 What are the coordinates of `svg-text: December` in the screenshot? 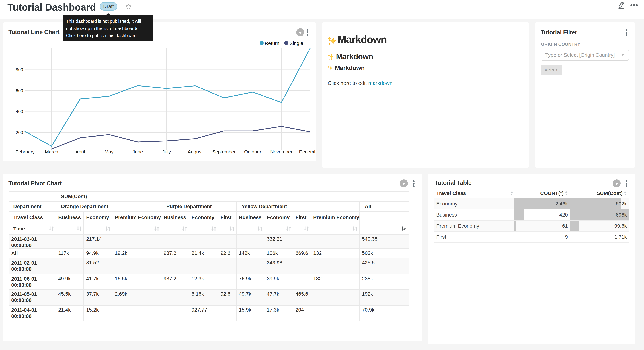 It's located at (308, 152).